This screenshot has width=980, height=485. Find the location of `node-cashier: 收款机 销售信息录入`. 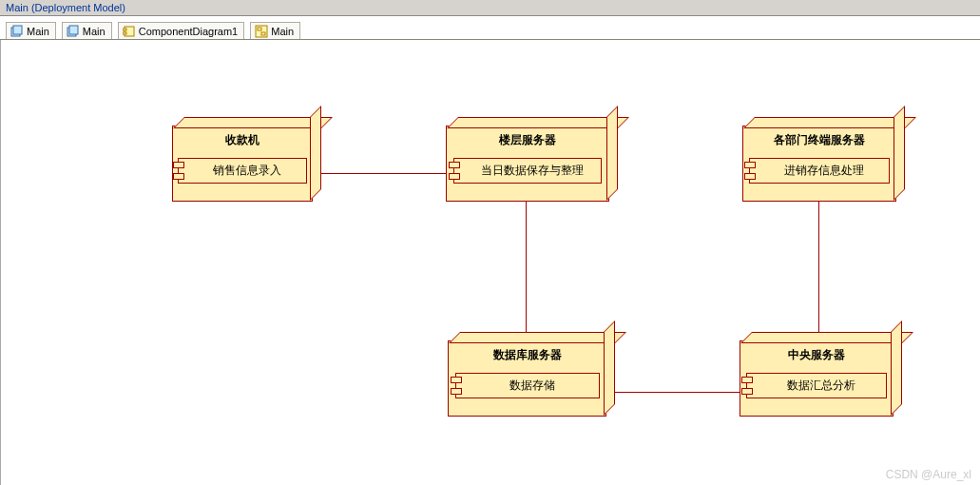

node-cashier: 收款机 销售信息录入 is located at coordinates (242, 164).